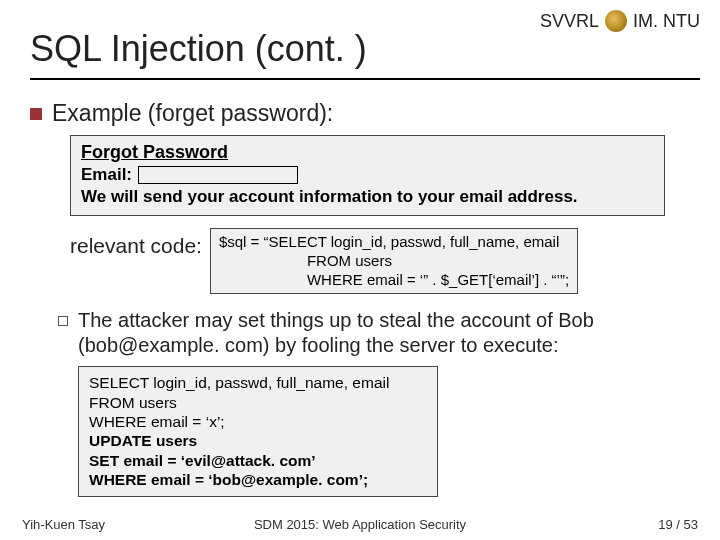 The width and height of the screenshot is (720, 540). I want to click on attack-sql-box: SELECT login_id, passwd, full_name, emai…, so click(258, 431).